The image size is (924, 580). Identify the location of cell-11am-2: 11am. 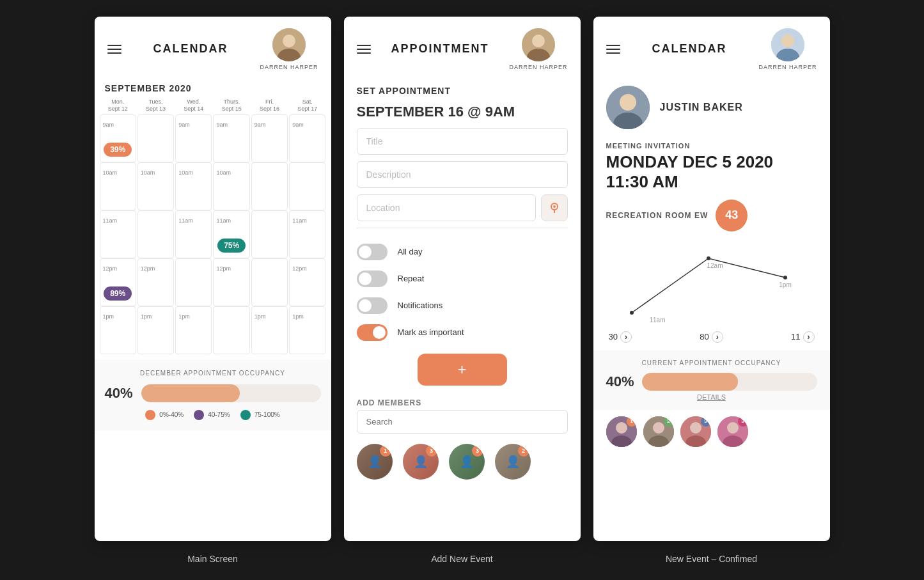
(193, 234).